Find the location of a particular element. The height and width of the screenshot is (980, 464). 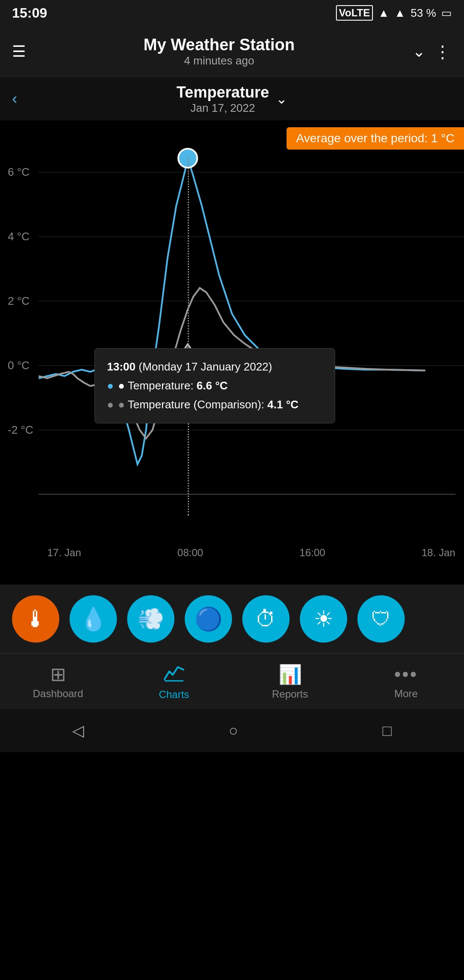

system-nav: ◁ ○ □ is located at coordinates (232, 731).